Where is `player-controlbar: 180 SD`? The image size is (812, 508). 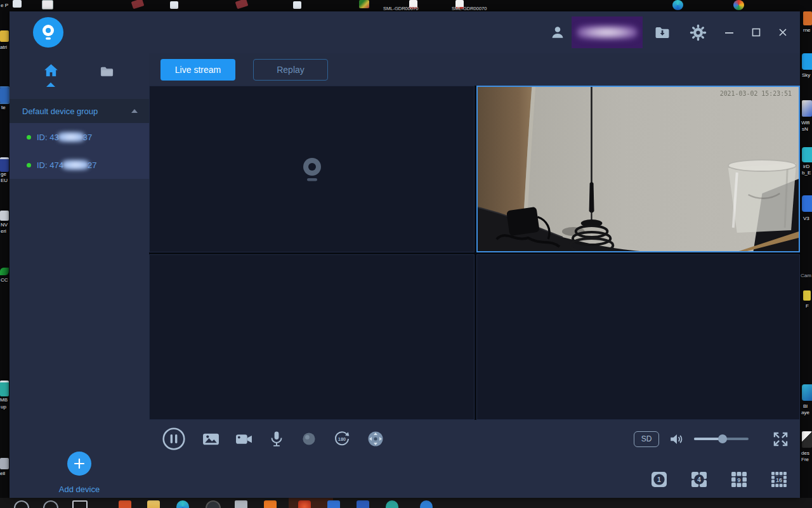
player-controlbar: 180 SD is located at coordinates (475, 439).